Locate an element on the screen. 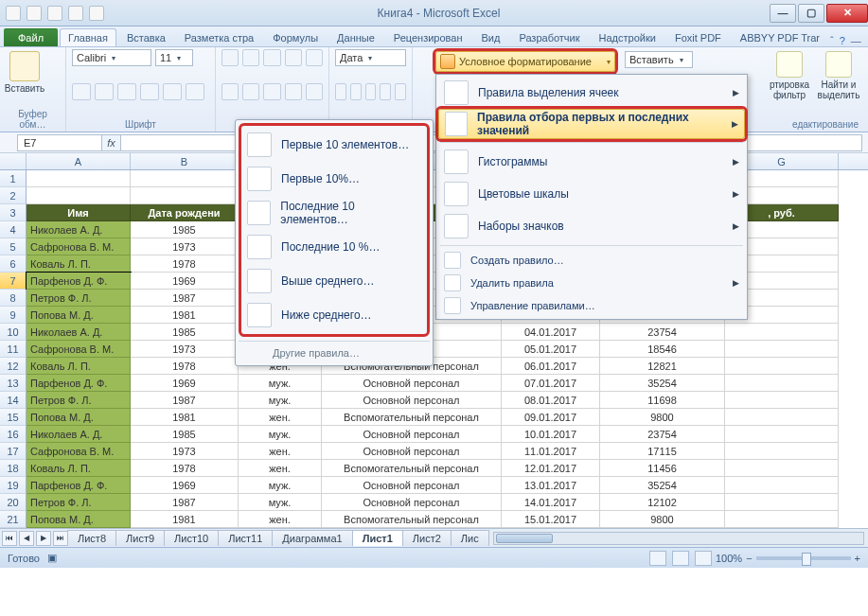 This screenshot has width=868, height=616. top-10-items: Первые 10 элементов… is located at coordinates (334, 145).